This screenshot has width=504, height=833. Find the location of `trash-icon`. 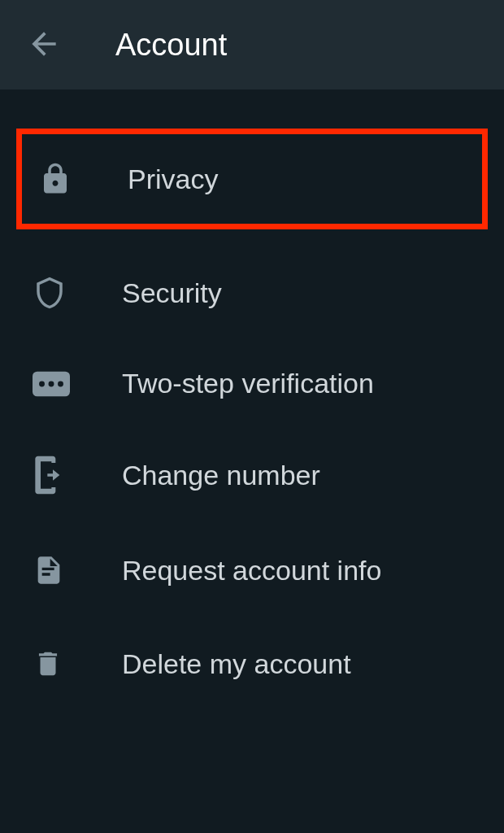

trash-icon is located at coordinates (57, 664).